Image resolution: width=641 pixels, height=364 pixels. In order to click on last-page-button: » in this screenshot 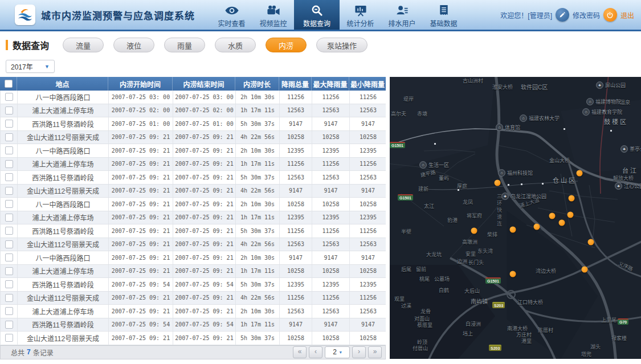, I will do `click(375, 352)`.